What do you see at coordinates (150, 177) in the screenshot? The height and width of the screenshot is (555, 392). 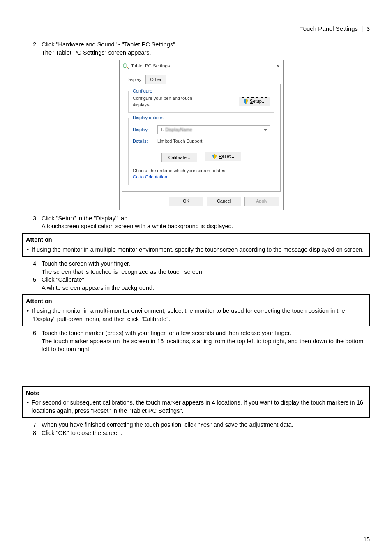 I see `go-to-orientation-link: Go to Orientation` at bounding box center [150, 177].